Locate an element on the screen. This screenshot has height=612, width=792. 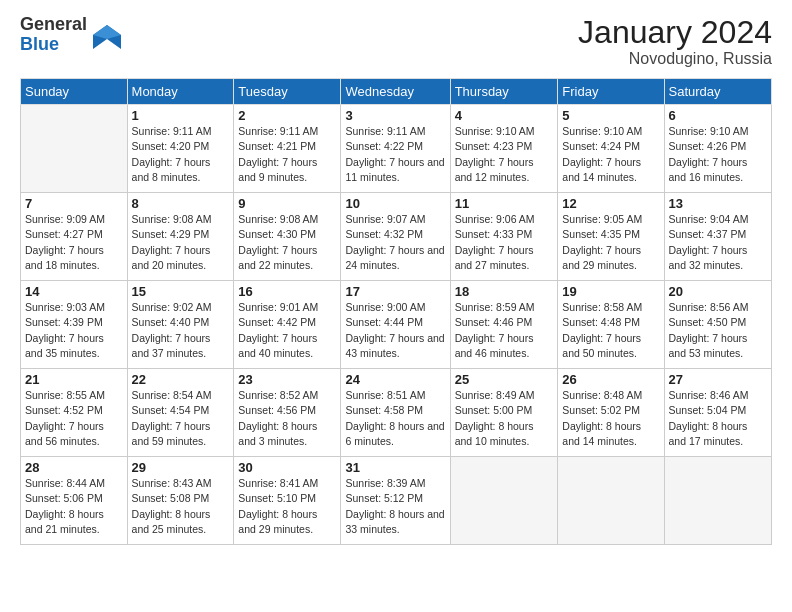
weekday-header-saturday: Saturday is located at coordinates (718, 92).